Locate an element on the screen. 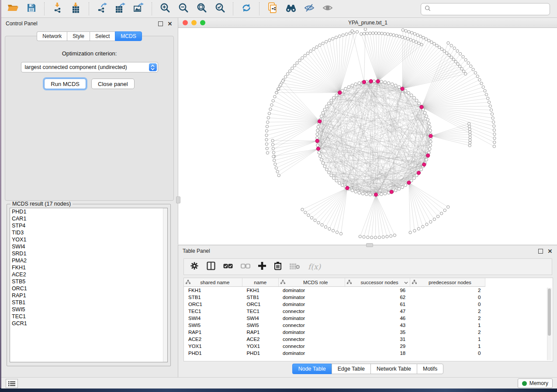 The width and height of the screenshot is (557, 392). mcds-result-item: GCR1 is located at coordinates (89, 323).